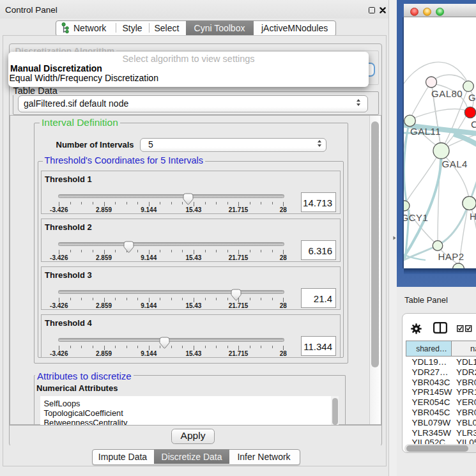 Image resolution: width=476 pixels, height=476 pixels. I want to click on svg-text: GAL4, so click(455, 164).